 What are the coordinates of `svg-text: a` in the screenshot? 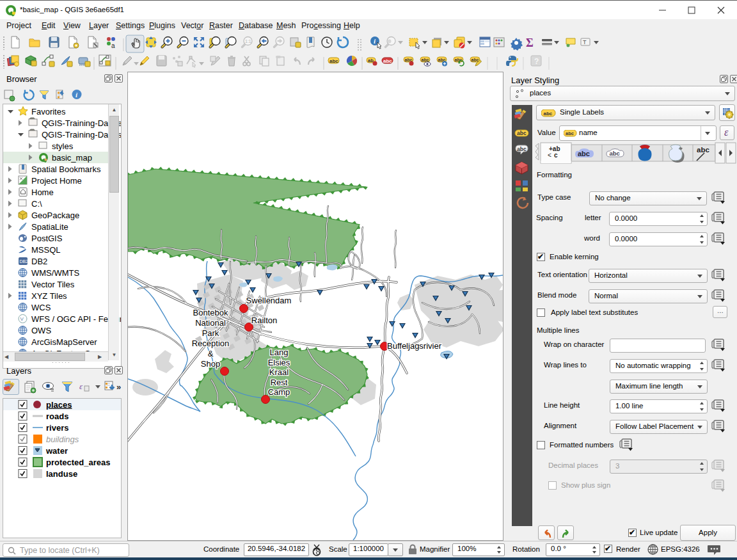 It's located at (113, 46).